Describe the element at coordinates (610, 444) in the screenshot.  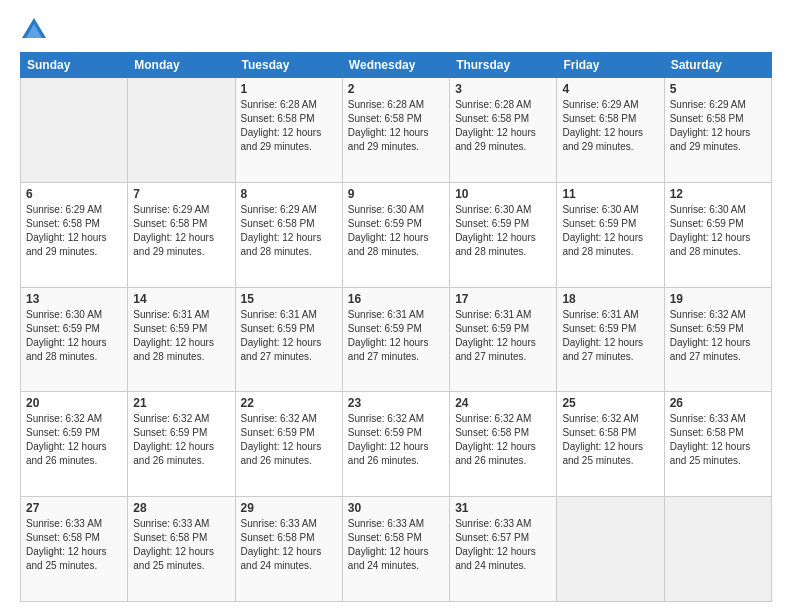
I see `calendar-cell: 25Sunrise: 6:32 AMSunset: 6:58 PMDayligh…` at that location.